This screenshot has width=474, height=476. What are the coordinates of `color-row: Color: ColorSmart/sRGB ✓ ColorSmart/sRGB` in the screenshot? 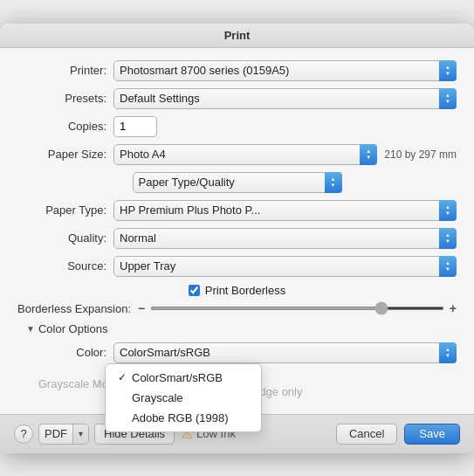 It's located at (237, 353).